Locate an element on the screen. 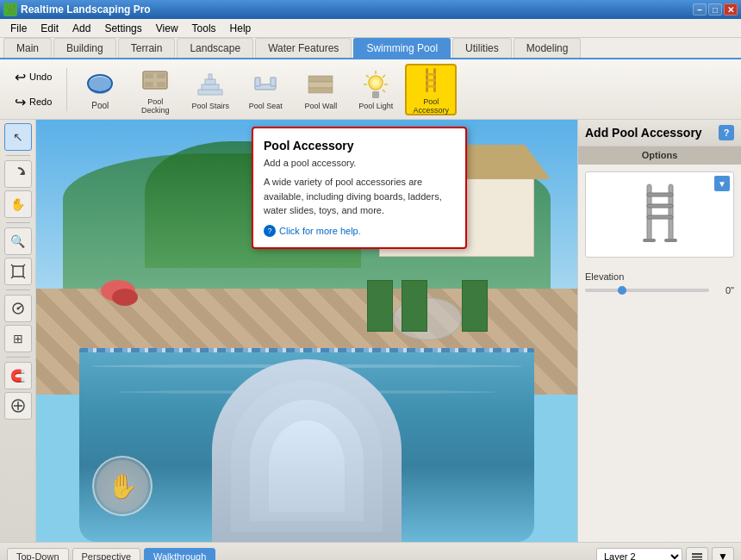 This screenshot has height=560, width=741. minimize-button: – is located at coordinates (700, 9).